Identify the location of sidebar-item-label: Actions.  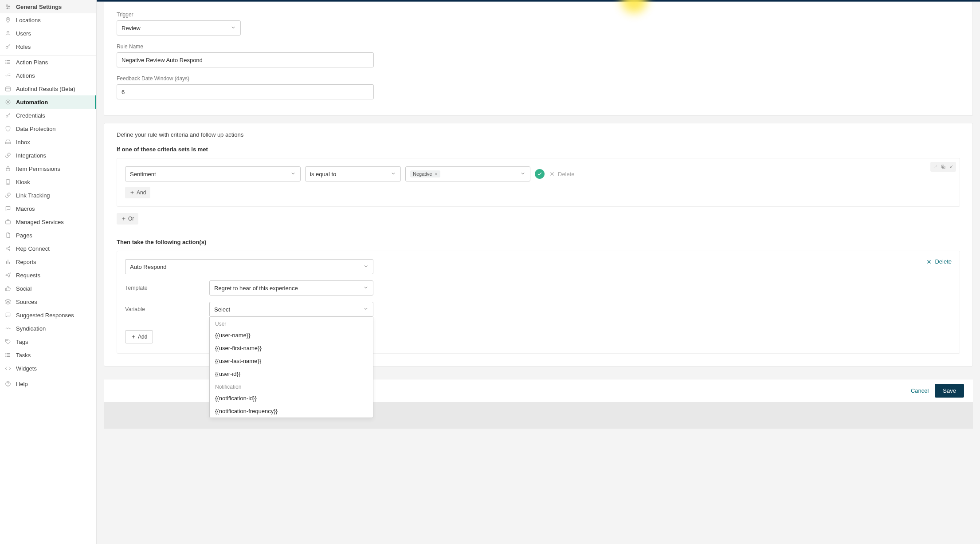
(26, 75).